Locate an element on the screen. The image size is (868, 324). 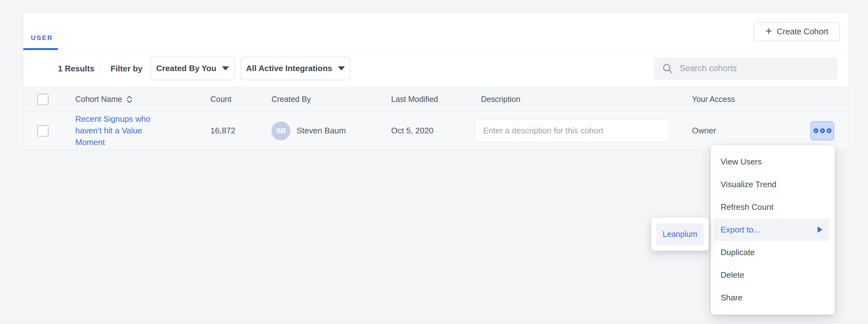
row-actions-button is located at coordinates (822, 131).